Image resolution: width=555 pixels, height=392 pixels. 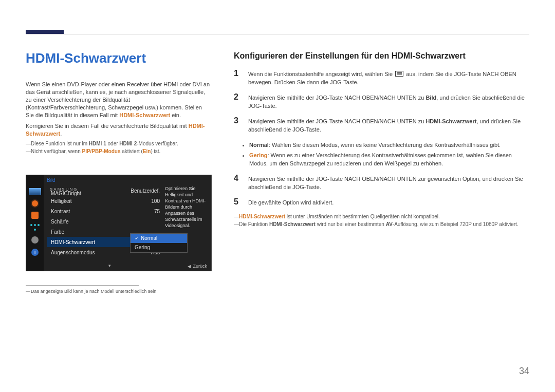 What do you see at coordinates (110, 266) in the screenshot?
I see `scroll-down-icon: ▾` at bounding box center [110, 266].